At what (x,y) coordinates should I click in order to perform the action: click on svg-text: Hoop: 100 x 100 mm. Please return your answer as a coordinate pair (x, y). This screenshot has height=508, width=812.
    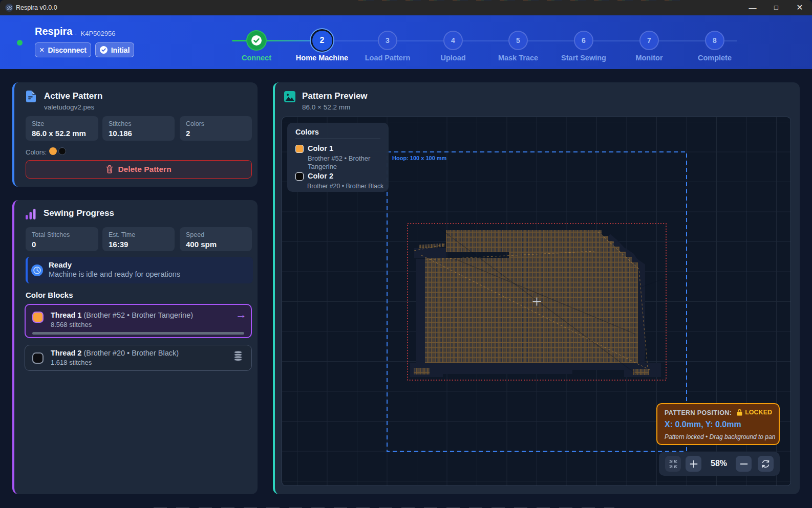
    Looking at the image, I should click on (420, 158).